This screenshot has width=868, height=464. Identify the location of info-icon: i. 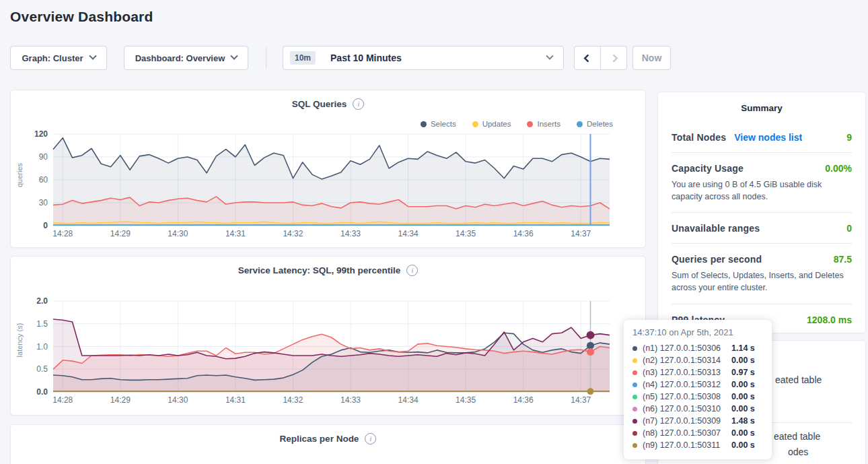
(370, 439).